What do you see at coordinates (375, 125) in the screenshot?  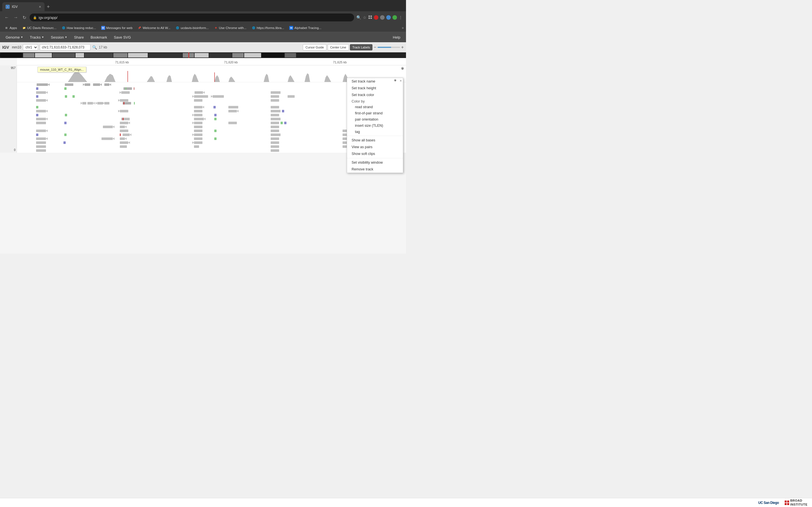 I see `ctx-color-insert-size: insert size (TLEN)` at bounding box center [375, 125].